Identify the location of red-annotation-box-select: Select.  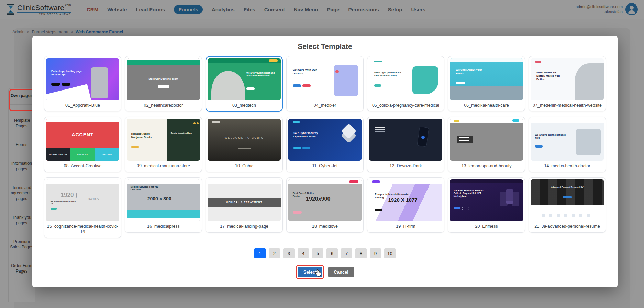
(310, 272).